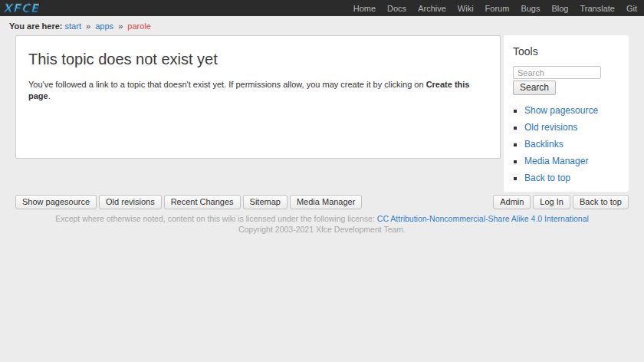 This screenshot has height=362, width=644. Describe the element at coordinates (572, 110) in the screenshot. I see `list-item: Show pagesource` at that location.